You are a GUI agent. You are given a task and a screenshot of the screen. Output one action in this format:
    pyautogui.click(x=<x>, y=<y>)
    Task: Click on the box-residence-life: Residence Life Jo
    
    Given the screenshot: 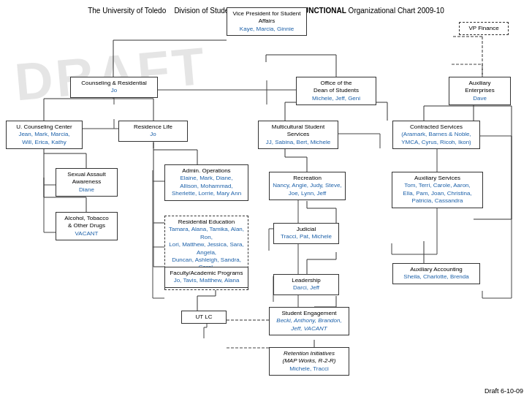 What is the action you would take?
    pyautogui.click(x=153, y=132)
    